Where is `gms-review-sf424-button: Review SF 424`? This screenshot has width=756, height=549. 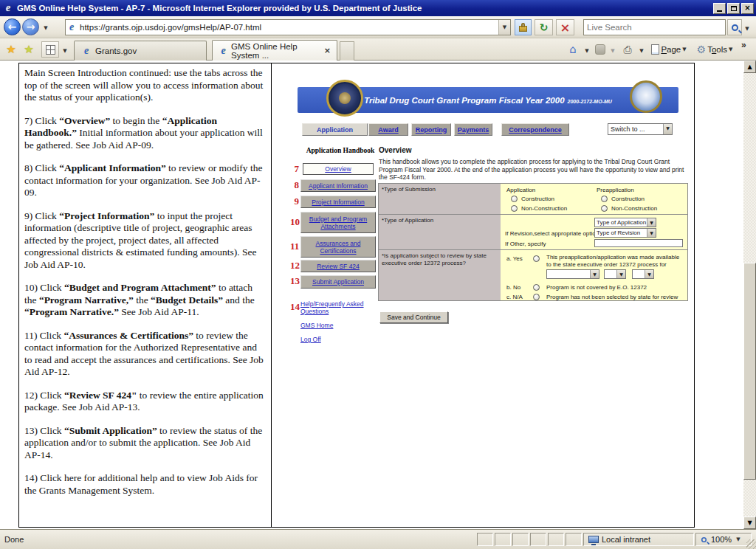 gms-review-sf424-button: Review SF 424 is located at coordinates (338, 266).